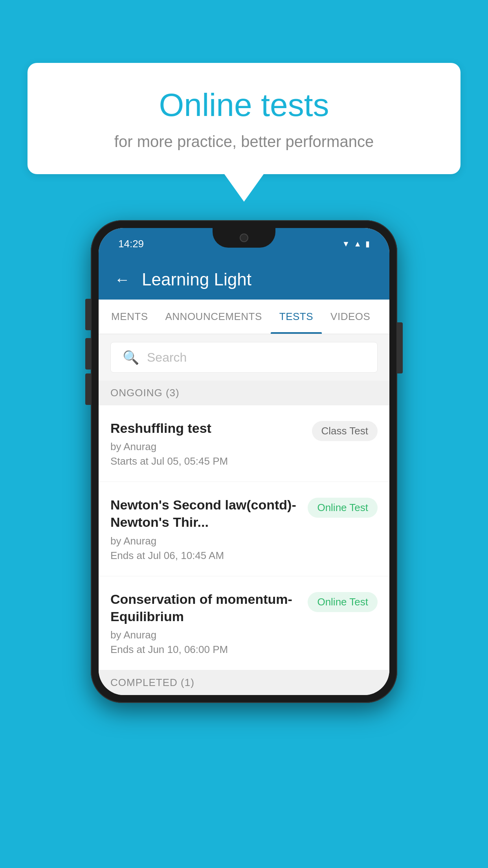 The height and width of the screenshot is (868, 488). What do you see at coordinates (167, 358) in the screenshot?
I see `search-placeholder: Search` at bounding box center [167, 358].